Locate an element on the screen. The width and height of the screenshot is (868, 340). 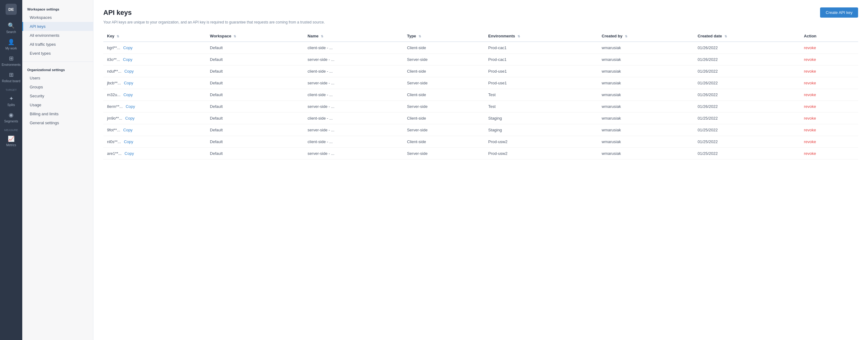
revoke-button-0: revoke is located at coordinates (810, 48).